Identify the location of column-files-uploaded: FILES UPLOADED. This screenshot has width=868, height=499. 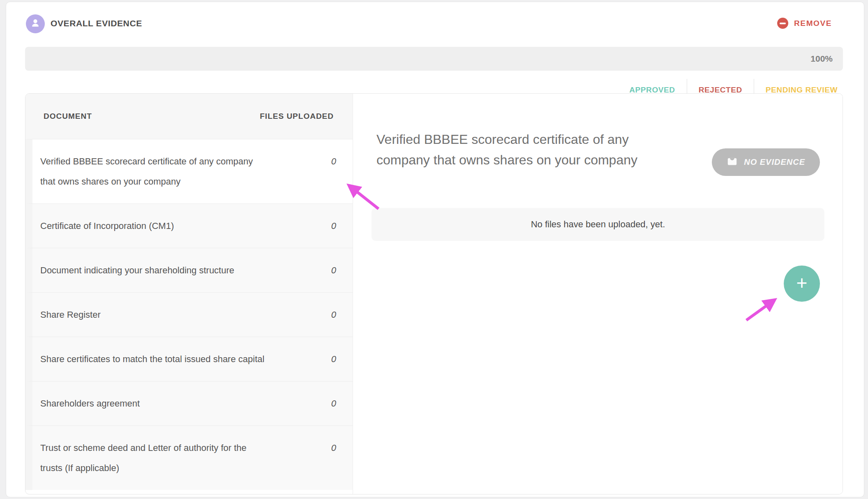
(297, 116).